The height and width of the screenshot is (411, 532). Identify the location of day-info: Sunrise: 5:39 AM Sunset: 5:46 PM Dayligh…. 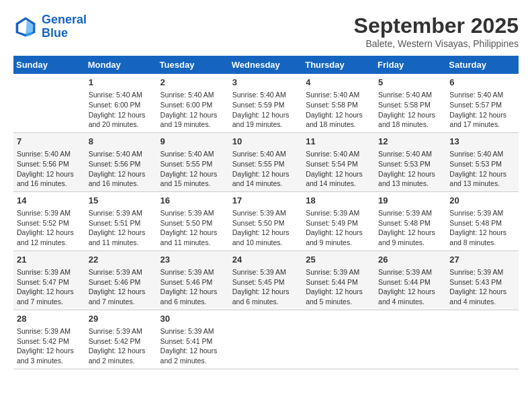
(193, 287).